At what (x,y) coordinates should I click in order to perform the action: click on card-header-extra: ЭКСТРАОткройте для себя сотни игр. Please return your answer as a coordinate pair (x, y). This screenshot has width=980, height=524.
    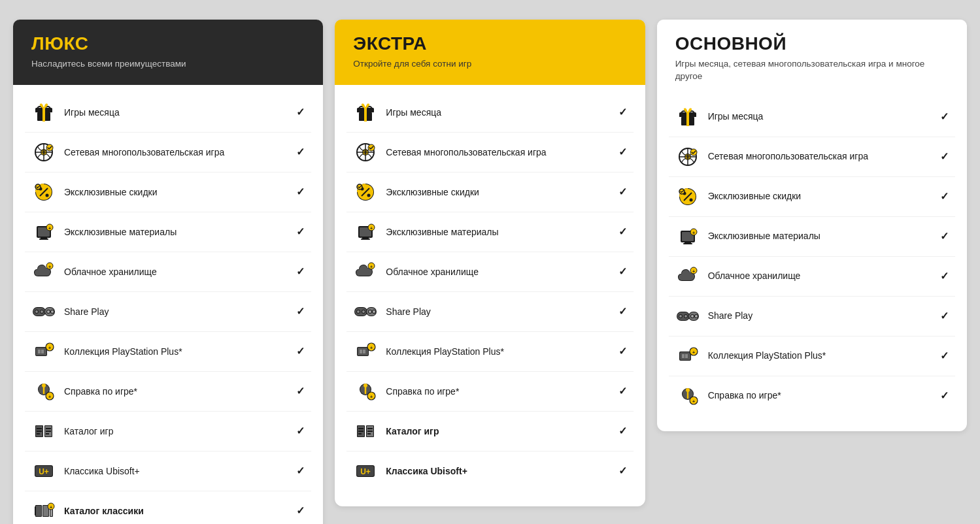
    Looking at the image, I should click on (490, 52).